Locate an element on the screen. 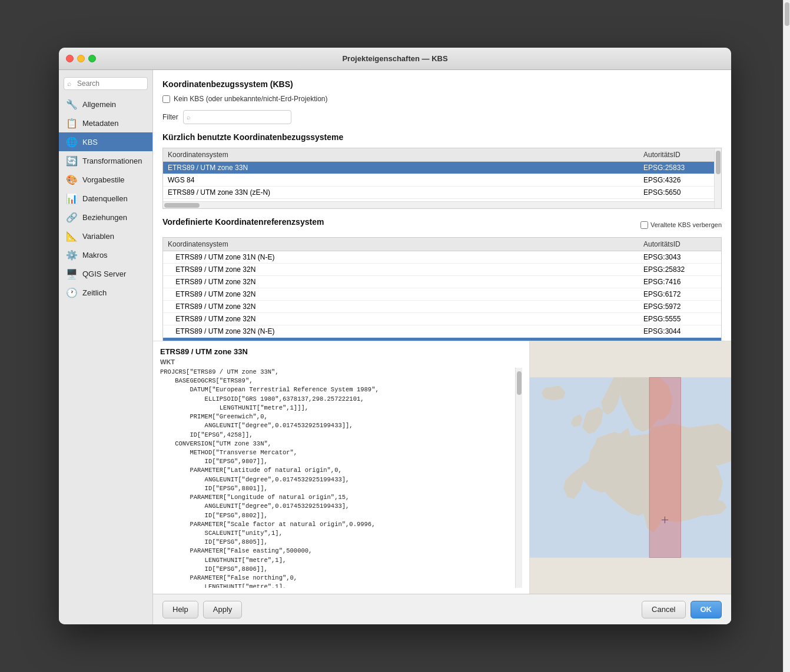 This screenshot has width=790, height=672. crs-id: EPSG:7416 is located at coordinates (680, 282).